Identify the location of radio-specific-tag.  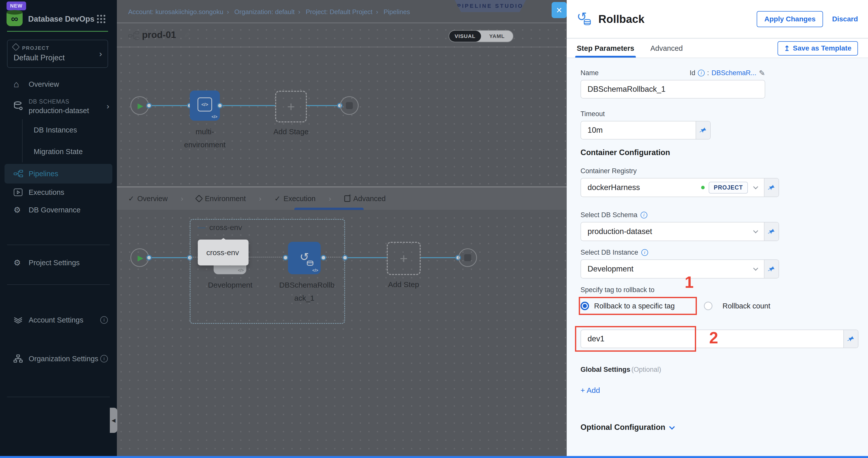
(585, 306).